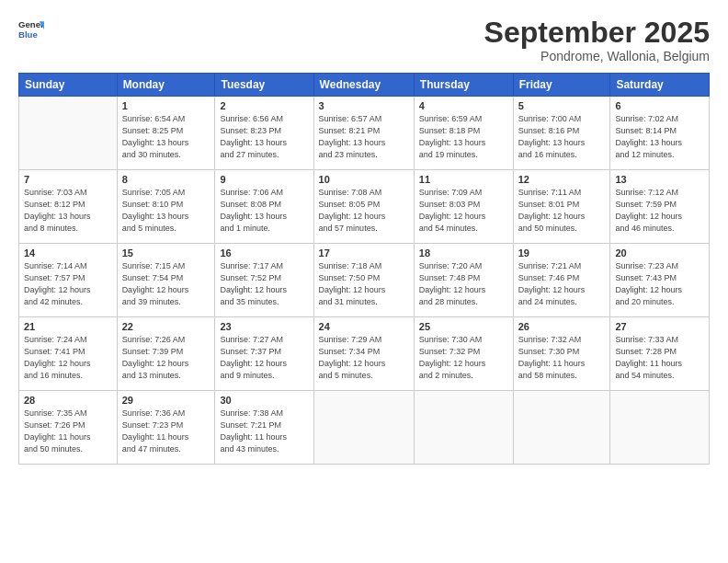 The height and width of the screenshot is (563, 728). Describe the element at coordinates (364, 85) in the screenshot. I see `header-row: Sunday Monday Tuesday Wednesday Thursday…` at that location.